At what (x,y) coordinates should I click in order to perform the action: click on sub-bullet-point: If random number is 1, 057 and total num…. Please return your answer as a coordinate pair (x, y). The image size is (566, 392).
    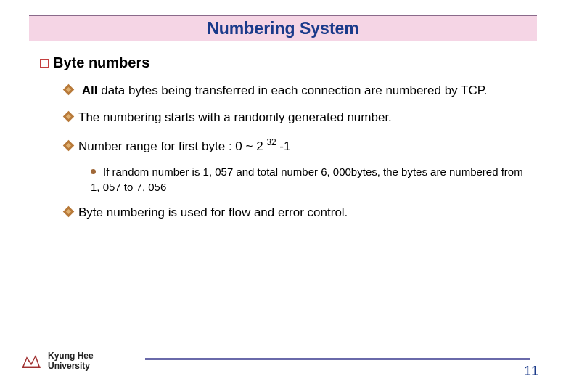
    Looking at the image, I should click on (308, 180).